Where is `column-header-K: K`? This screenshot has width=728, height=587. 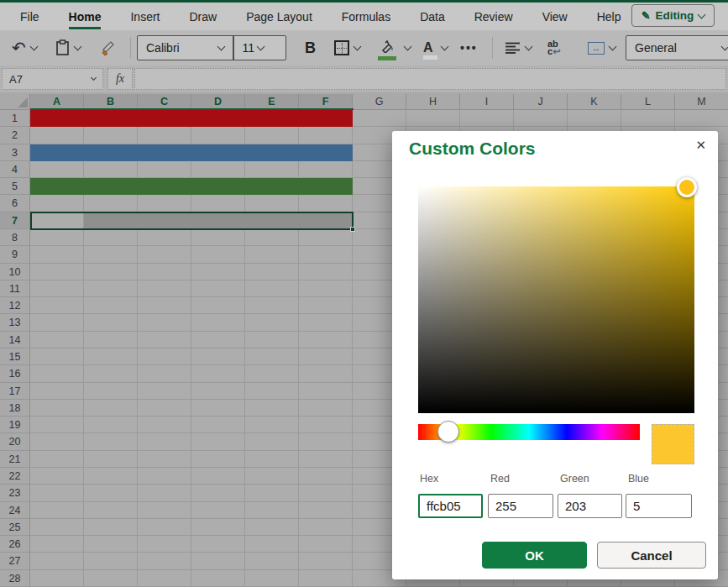
column-header-K: K is located at coordinates (594, 102).